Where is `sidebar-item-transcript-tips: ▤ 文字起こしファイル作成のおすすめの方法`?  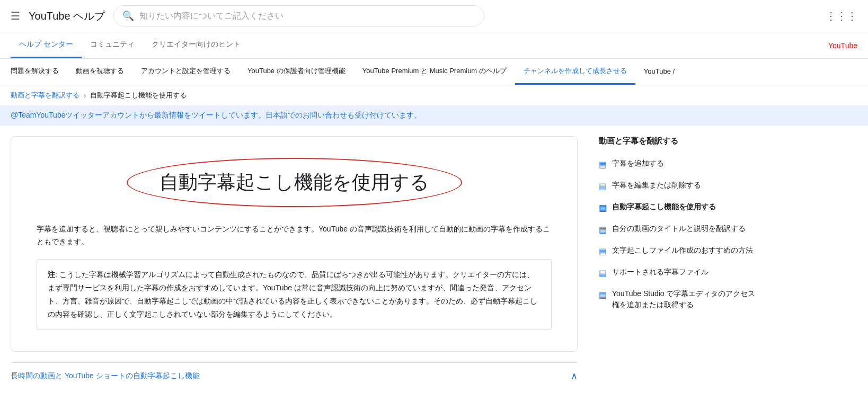 sidebar-item-transcript-tips: ▤ 文字起こしファイル作成のおすすめの方法 is located at coordinates (678, 251).